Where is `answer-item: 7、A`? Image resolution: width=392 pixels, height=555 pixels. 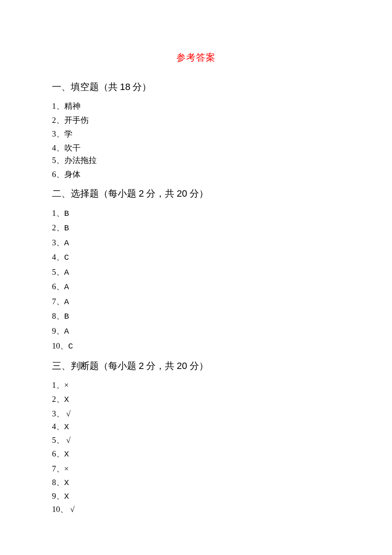 answer-item: 7、A is located at coordinates (197, 302).